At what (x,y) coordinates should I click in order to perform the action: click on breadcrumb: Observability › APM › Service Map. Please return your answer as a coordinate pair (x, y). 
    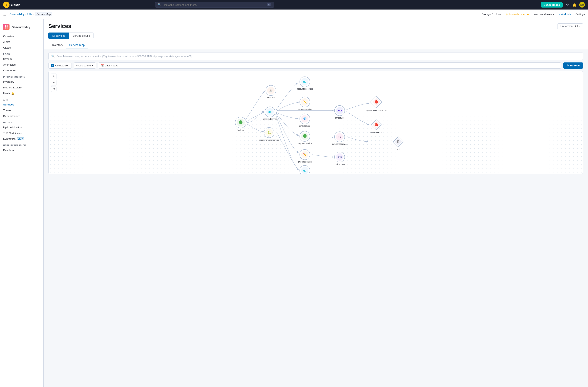
    Looking at the image, I should click on (31, 14).